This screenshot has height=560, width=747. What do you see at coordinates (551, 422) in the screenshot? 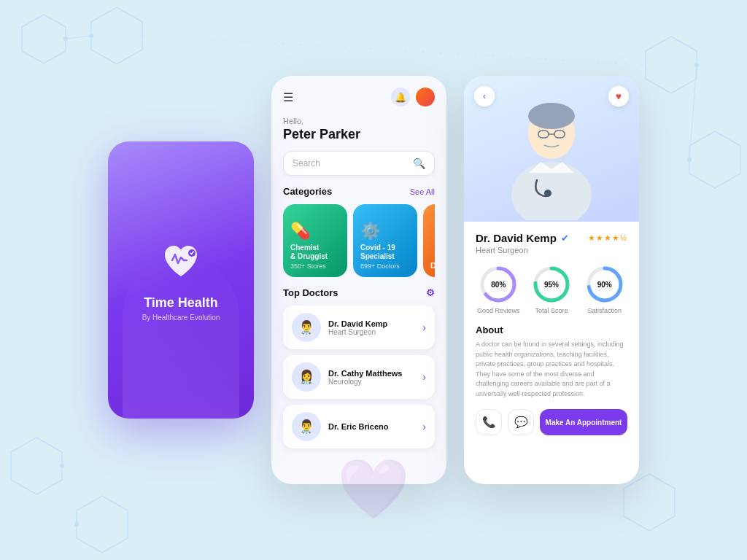
I see `action-row: 📞 💬 Make An Appointment` at bounding box center [551, 422].